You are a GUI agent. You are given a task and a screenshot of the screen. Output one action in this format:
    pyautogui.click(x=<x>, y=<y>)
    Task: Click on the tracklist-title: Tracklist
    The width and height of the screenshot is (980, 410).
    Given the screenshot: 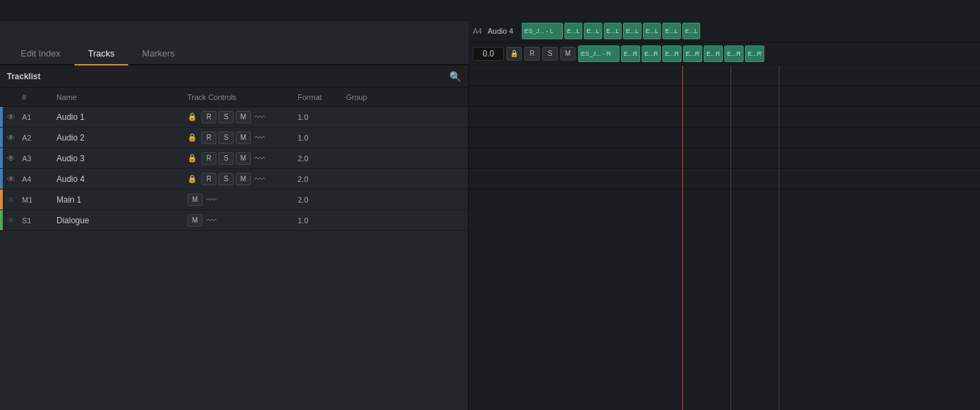 What is the action you would take?
    pyautogui.click(x=23, y=76)
    